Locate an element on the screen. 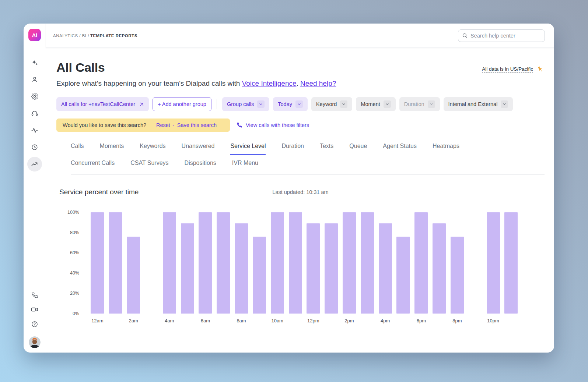  sidebar-item-contacts is located at coordinates (35, 79).